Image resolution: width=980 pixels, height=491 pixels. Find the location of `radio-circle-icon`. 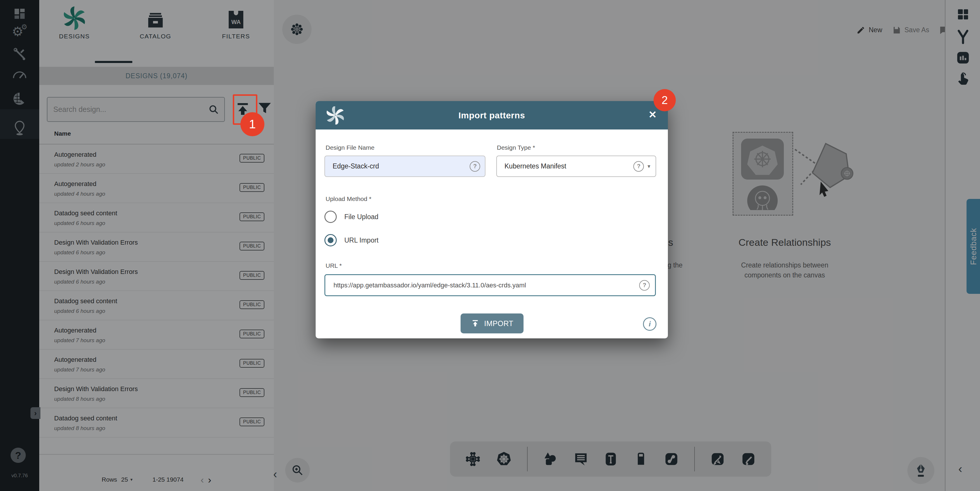

radio-circle-icon is located at coordinates (331, 217).